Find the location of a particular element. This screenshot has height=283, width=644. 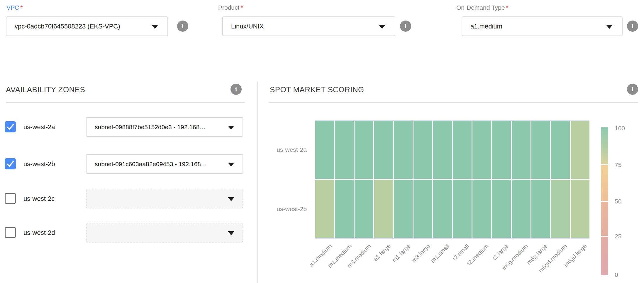

heatmap-cell-us-west-2a-m1.small is located at coordinates (443, 150).